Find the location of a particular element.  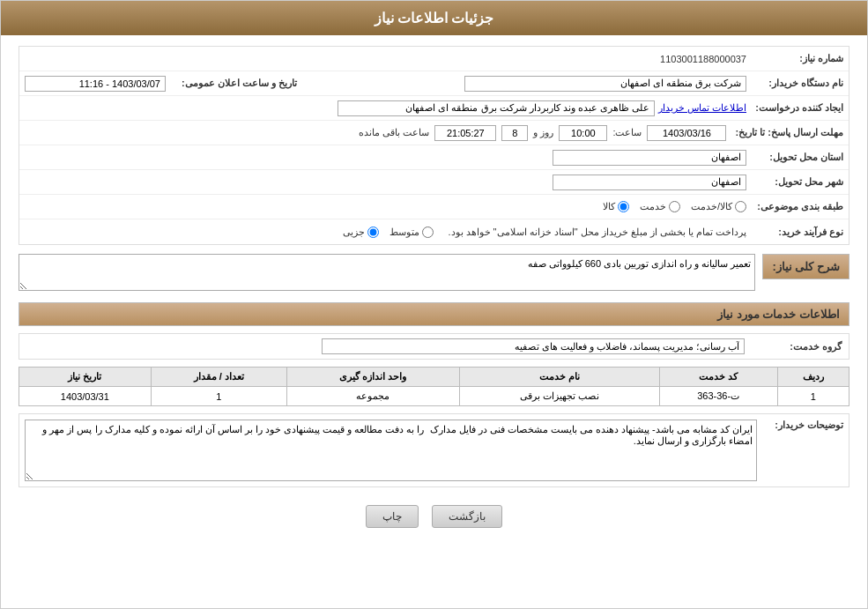

city-input is located at coordinates (649, 182).